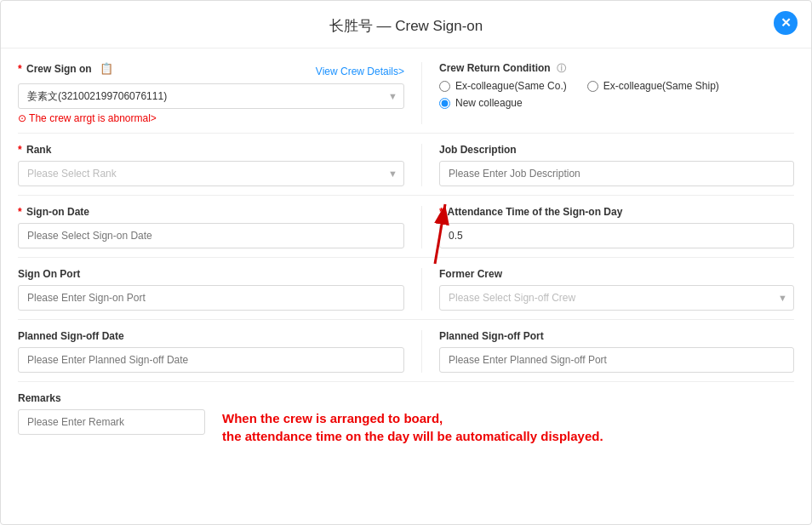 Image resolution: width=812 pixels, height=525 pixels. What do you see at coordinates (661, 86) in the screenshot?
I see `ex-colleague-ship-label: Ex-colleague(Same Ship)` at bounding box center [661, 86].